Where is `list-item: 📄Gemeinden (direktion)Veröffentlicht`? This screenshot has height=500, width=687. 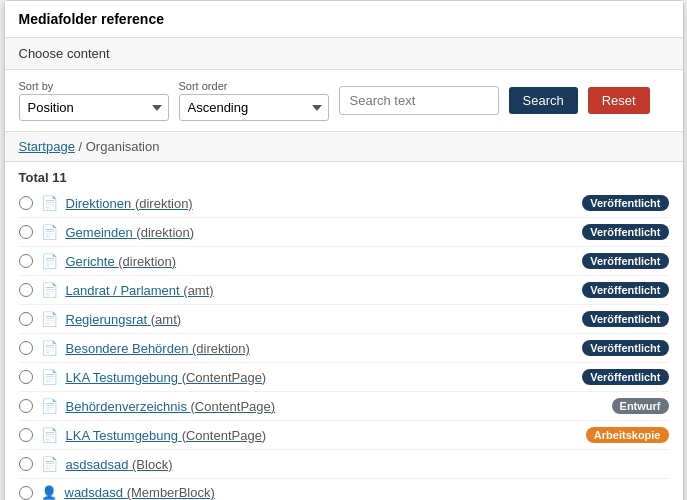
list-item: 📄Gemeinden (direktion)Veröffentlicht is located at coordinates (344, 232).